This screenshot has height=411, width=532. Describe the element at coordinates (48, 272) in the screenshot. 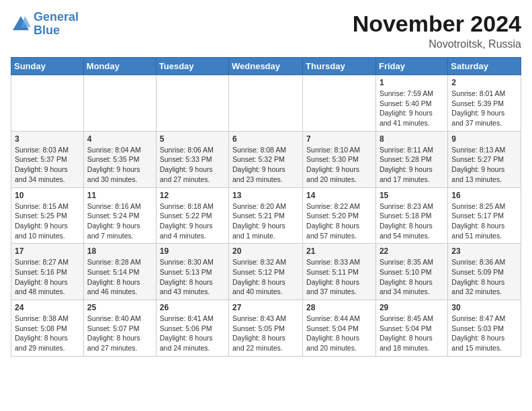

I see `calendar-cell: 17Sunrise: 8:27 AM Sunset: 5:16 PM Dayli…` at that location.